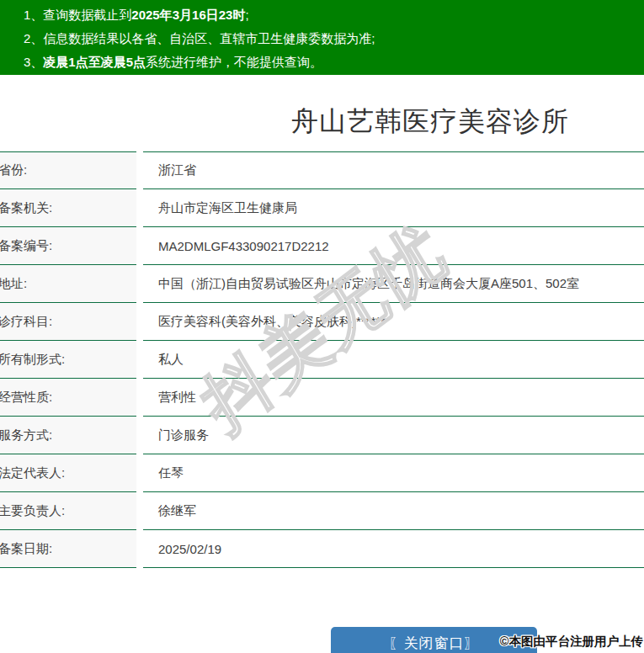 Image resolution: width=644 pixels, height=653 pixels. Describe the element at coordinates (94, 62) in the screenshot. I see `notice-bold-text: 凌晨1点至凌晨5点` at that location.